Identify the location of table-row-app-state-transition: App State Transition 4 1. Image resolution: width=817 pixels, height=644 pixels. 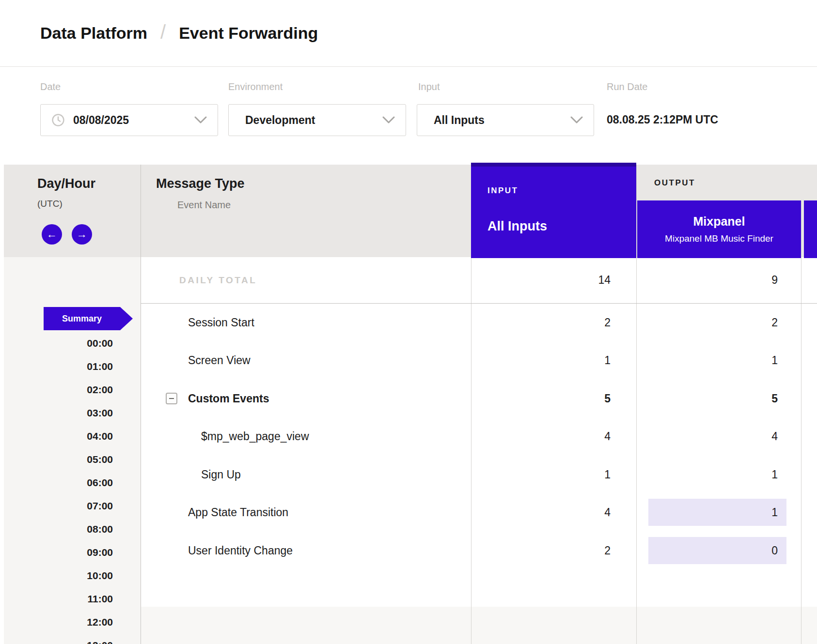
(479, 512).